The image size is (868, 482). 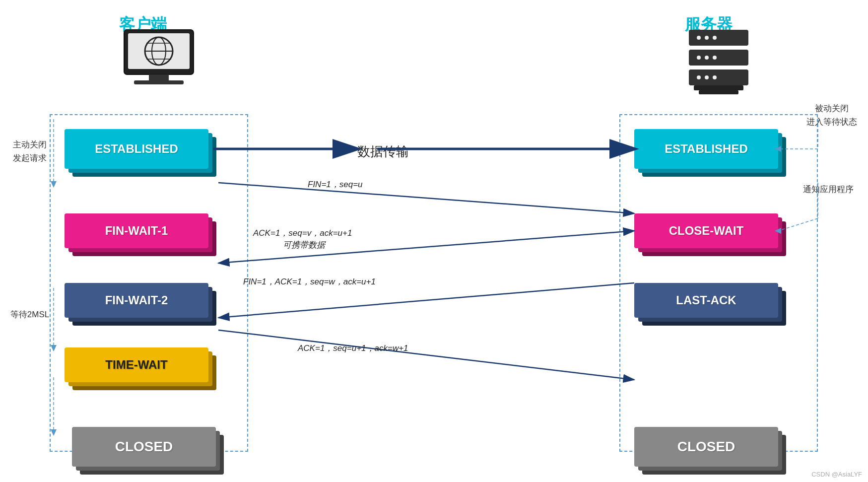 I want to click on fin-wait-2-box: FIN-WAIT-2, so click(x=136, y=300).